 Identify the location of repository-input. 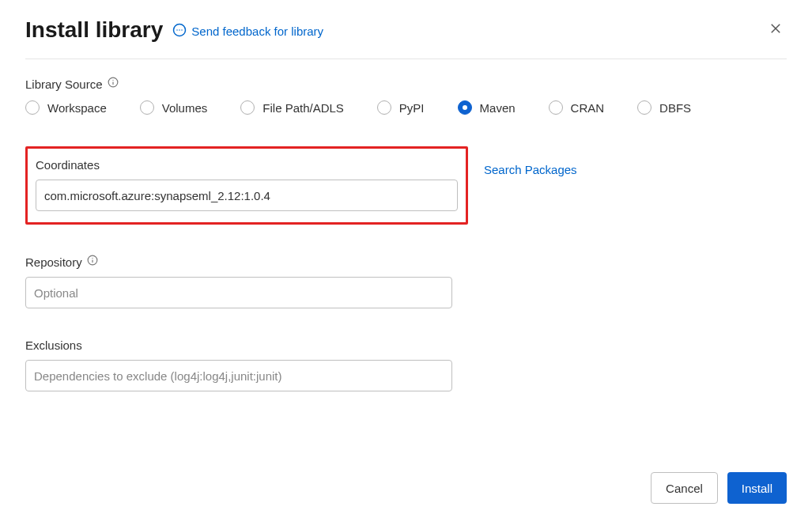
(239, 293).